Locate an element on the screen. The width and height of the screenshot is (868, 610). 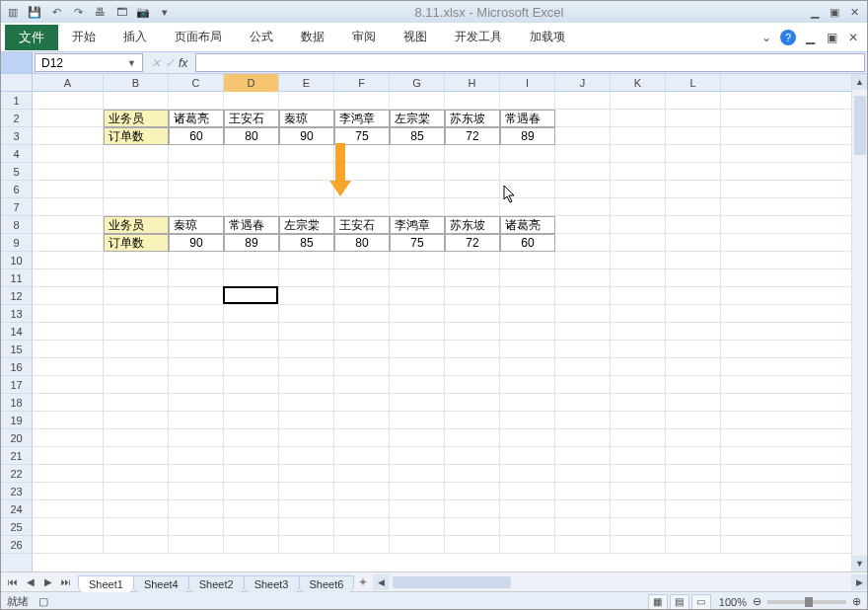
restore-button: ▣ is located at coordinates (834, 12).